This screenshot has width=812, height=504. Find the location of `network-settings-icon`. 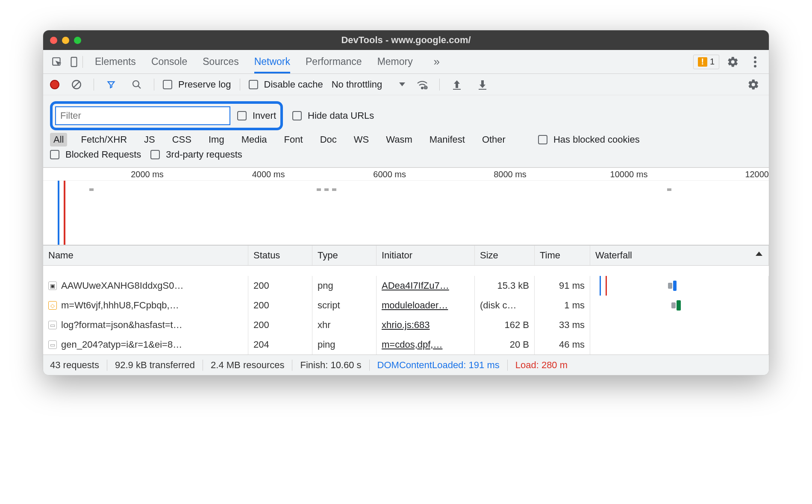

network-settings-icon is located at coordinates (753, 85).